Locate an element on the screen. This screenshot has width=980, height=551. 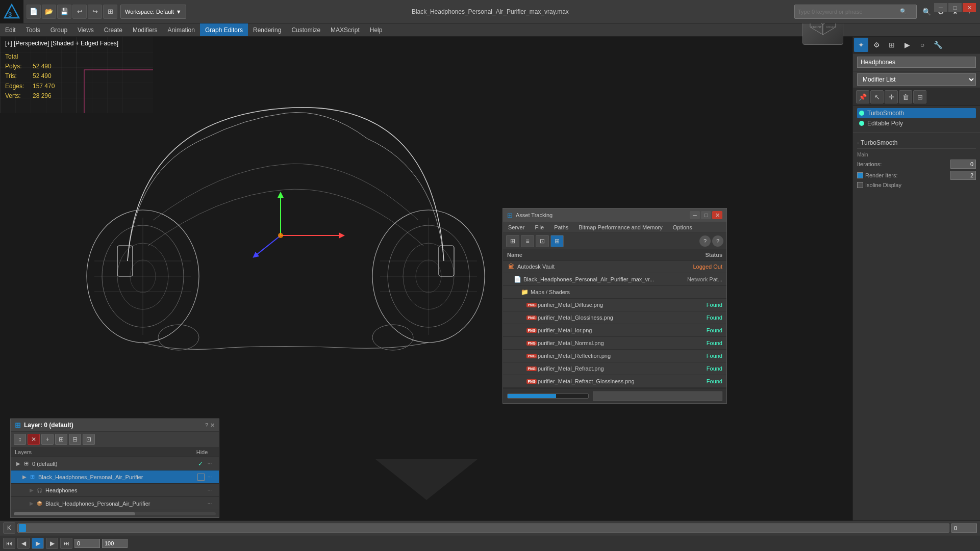
redo-btn: ↪ is located at coordinates (95, 12).